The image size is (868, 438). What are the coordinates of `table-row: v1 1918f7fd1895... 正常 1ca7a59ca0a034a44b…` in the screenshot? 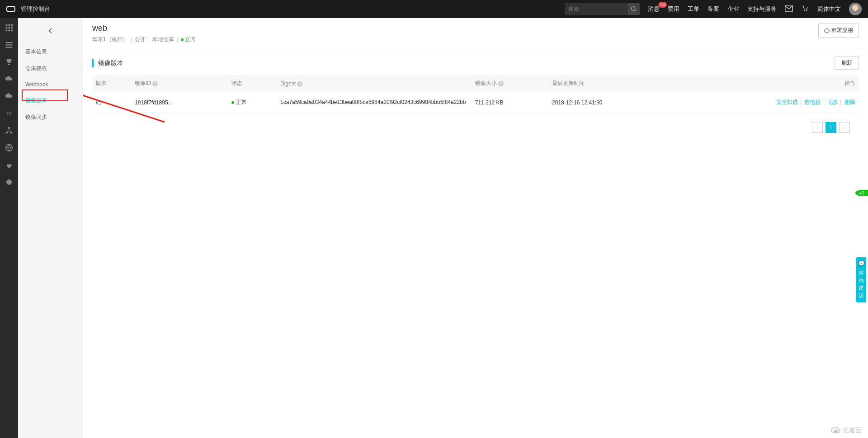 It's located at (476, 103).